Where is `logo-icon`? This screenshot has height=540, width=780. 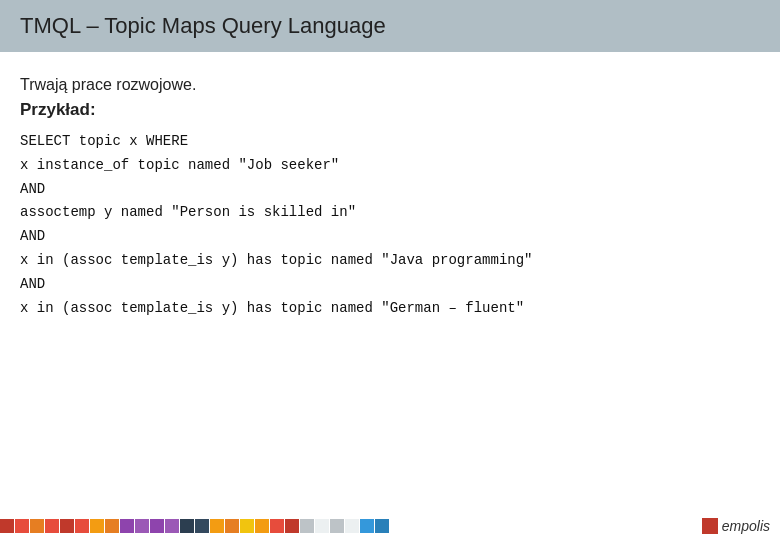 logo-icon is located at coordinates (710, 526).